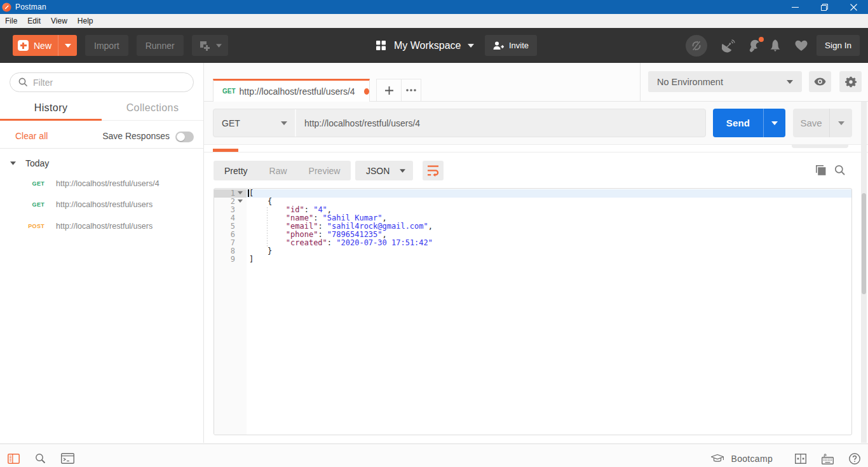 The width and height of the screenshot is (868, 467). What do you see at coordinates (425, 46) in the screenshot?
I see `workspace-switcher: My Workspace` at bounding box center [425, 46].